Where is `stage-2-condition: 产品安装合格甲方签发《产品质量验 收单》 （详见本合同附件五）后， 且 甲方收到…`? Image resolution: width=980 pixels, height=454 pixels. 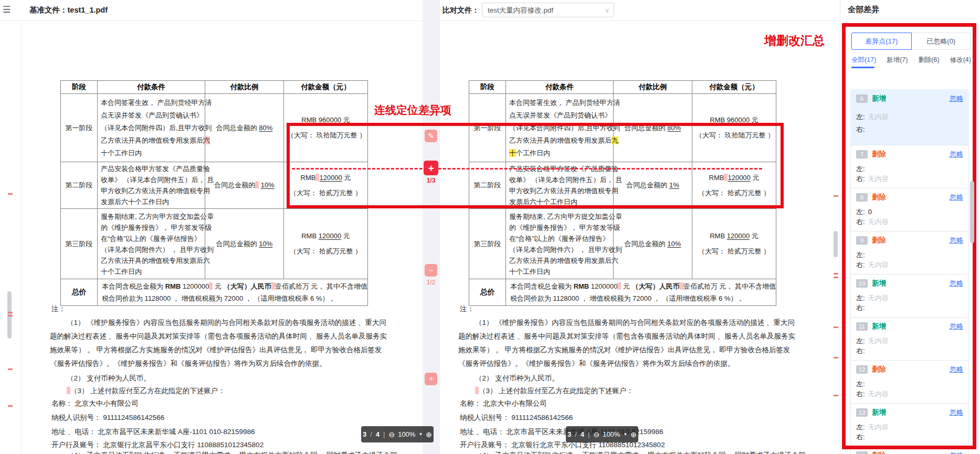
stage-2-condition: 产品安装合格甲方签发《产品质量验 收单》 （详见本合同附件五）后， 且 甲方收到… is located at coordinates (560, 186).